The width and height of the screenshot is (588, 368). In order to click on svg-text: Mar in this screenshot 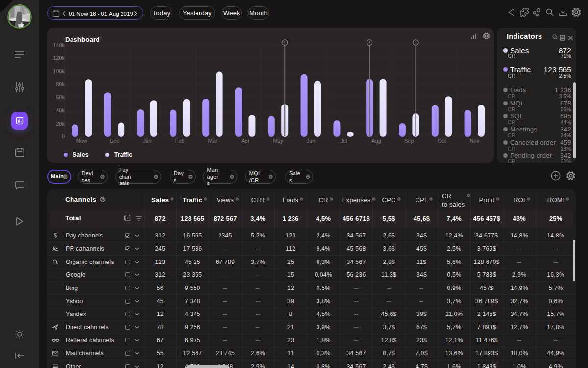, I will do `click(213, 141)`.